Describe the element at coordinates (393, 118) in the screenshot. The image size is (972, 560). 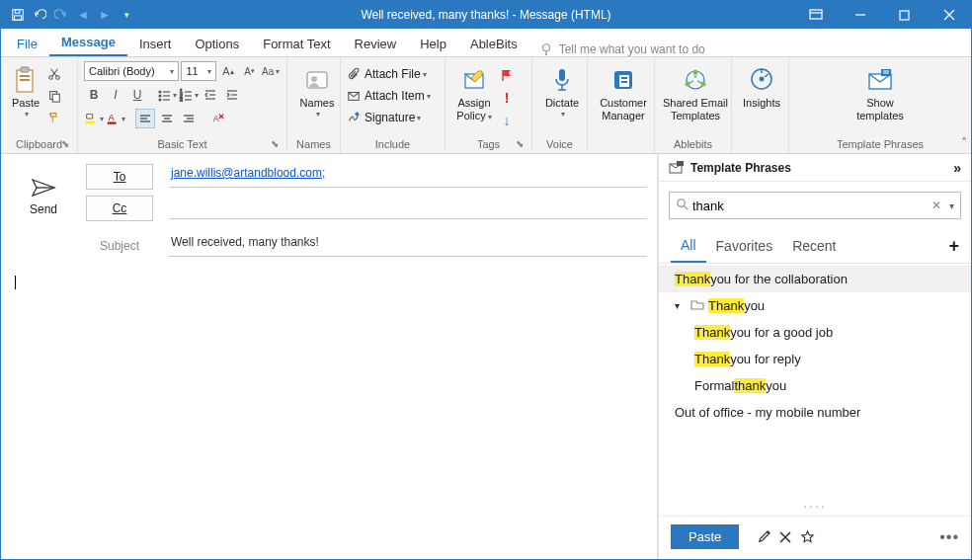
I see `signature-button: Signature▾` at that location.